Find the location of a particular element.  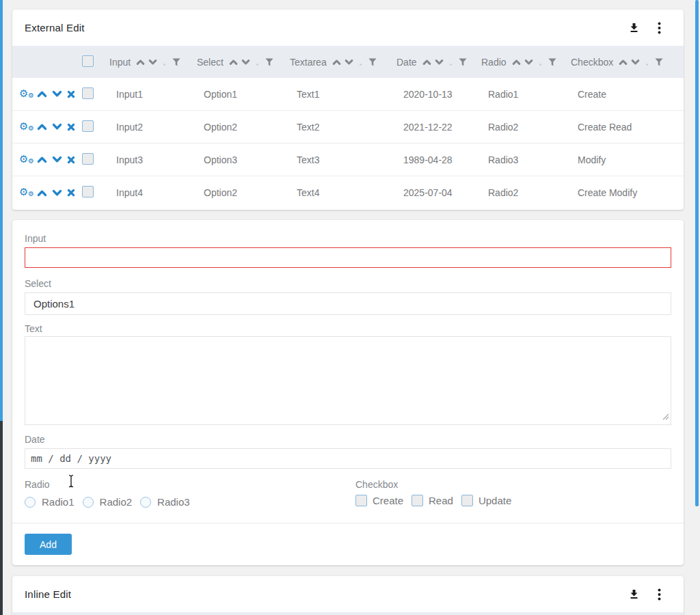

radio-group: Radio1 Radio2 Radio3 is located at coordinates (111, 502).